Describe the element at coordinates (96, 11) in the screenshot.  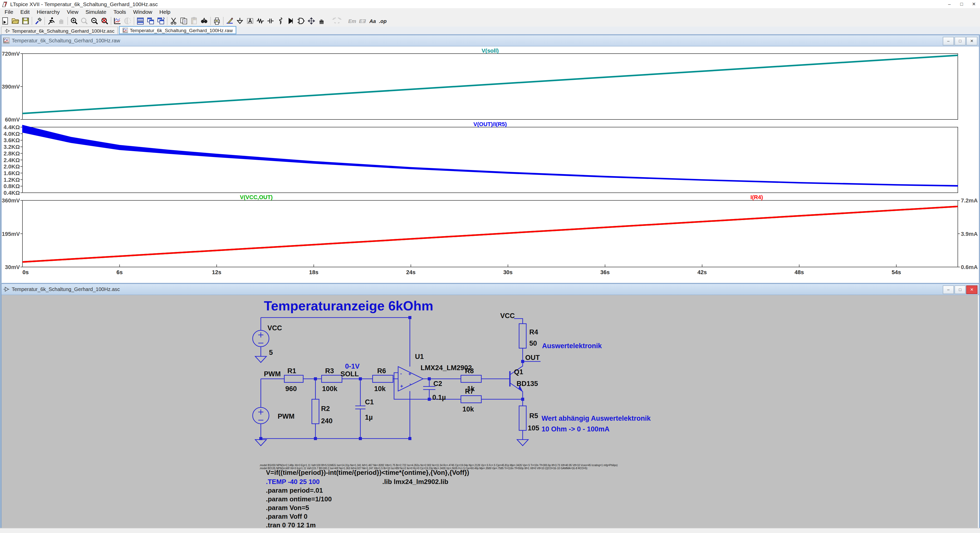
I see `menu-item-simulate: Simulate` at that location.